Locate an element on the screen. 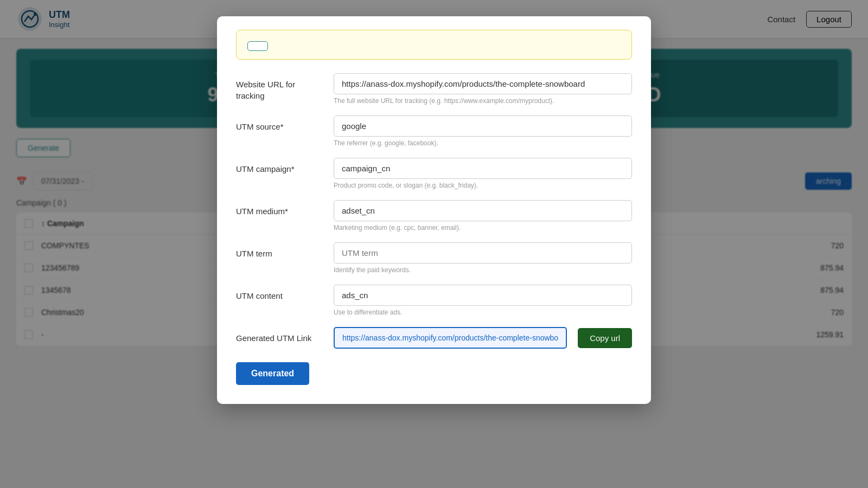  utm-content-row: UTM content Use to differentiate ads. is located at coordinates (434, 300).